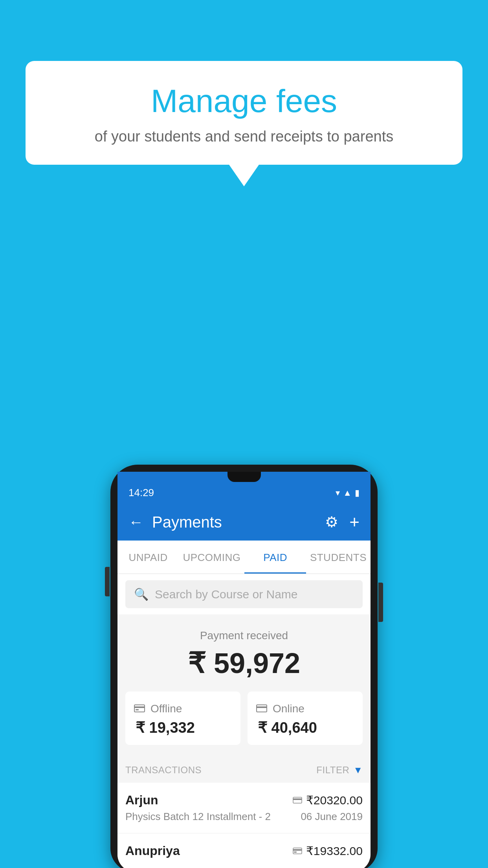 The width and height of the screenshot is (488, 868). Describe the element at coordinates (338, 493) in the screenshot. I see `wifi-icon: ▾` at that location.